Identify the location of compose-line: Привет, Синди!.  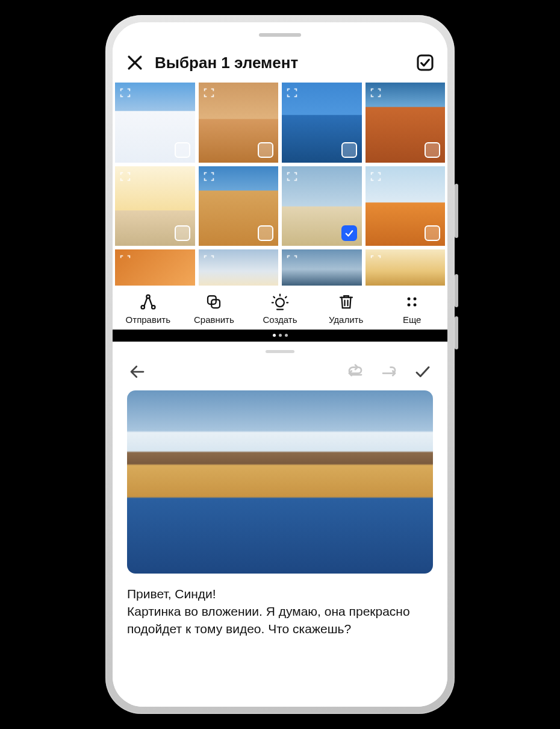
(280, 594).